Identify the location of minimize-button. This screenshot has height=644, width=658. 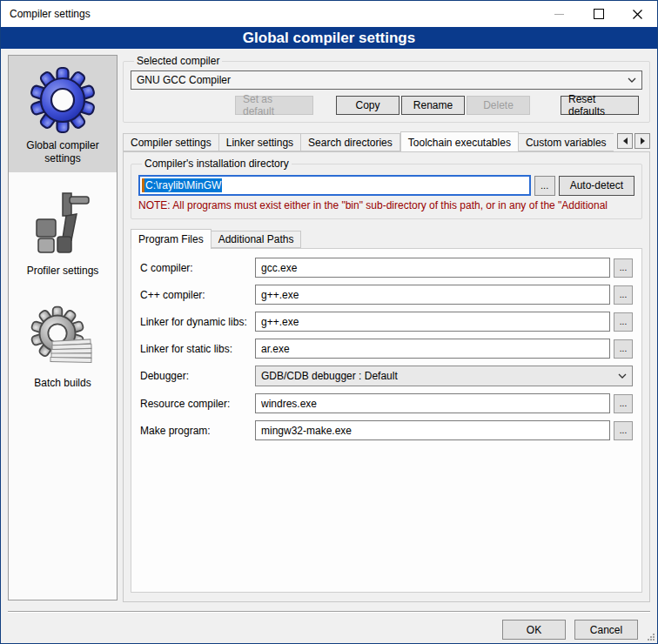
(559, 14).